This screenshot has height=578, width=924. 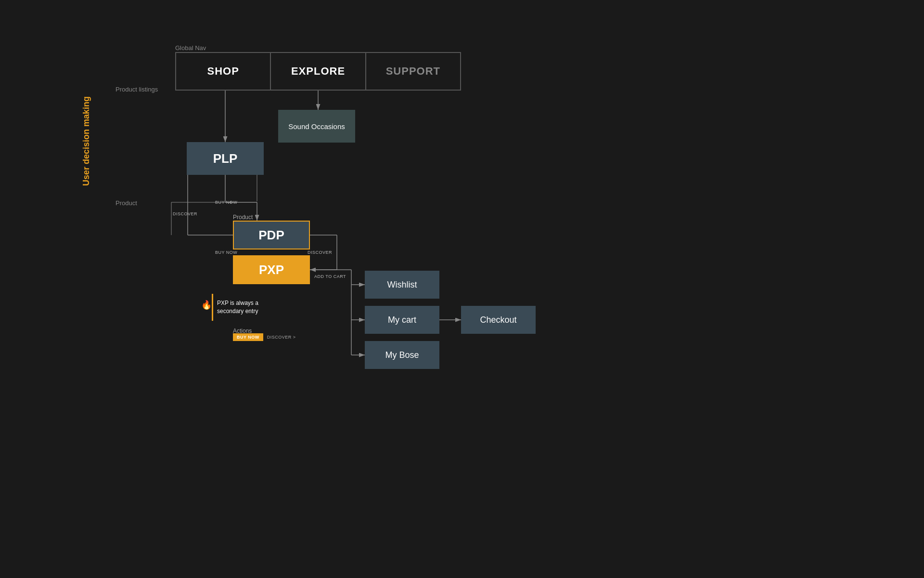 I want to click on add-to-cart-badge: ADD TO CART, so click(x=330, y=276).